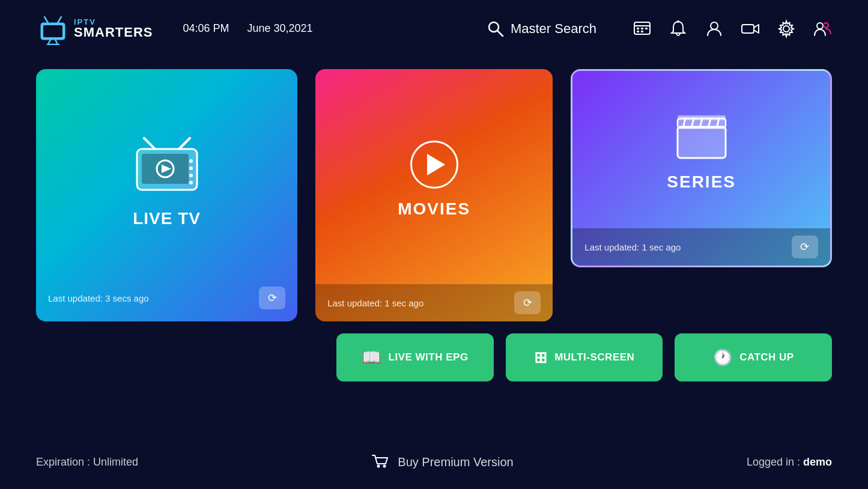 The height and width of the screenshot is (489, 868). What do you see at coordinates (205, 29) in the screenshot?
I see `header-time: 04:06 PM` at bounding box center [205, 29].